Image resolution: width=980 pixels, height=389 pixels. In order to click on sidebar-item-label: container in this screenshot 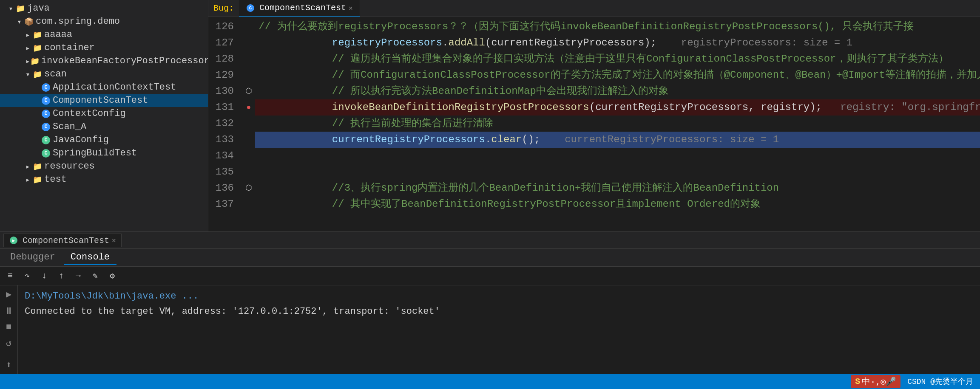, I will do `click(70, 48)`.